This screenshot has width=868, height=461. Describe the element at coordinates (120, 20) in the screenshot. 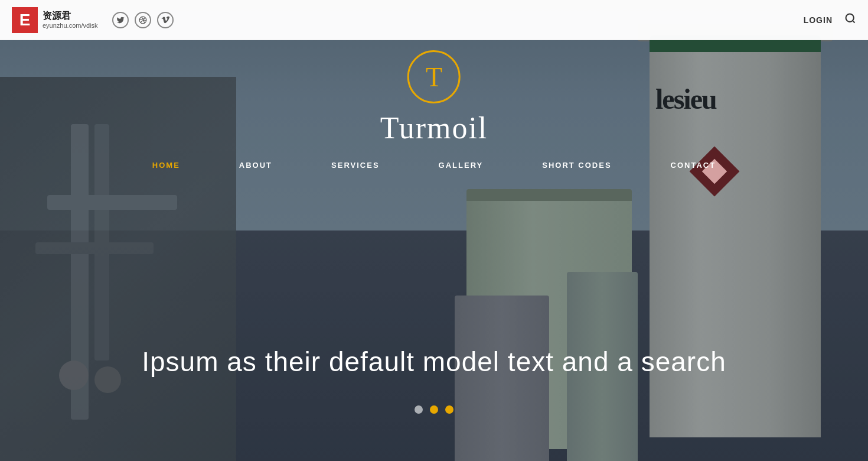

I see `twitter-icon` at that location.